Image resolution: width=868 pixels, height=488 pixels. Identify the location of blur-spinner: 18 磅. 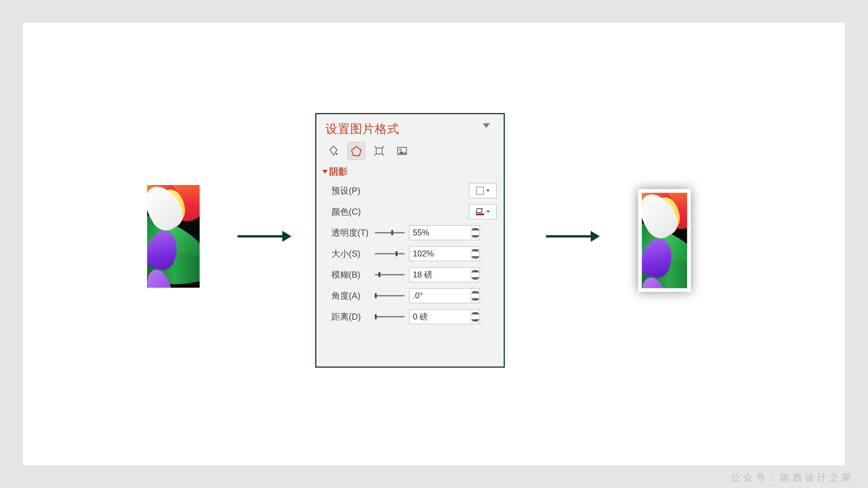
(444, 275).